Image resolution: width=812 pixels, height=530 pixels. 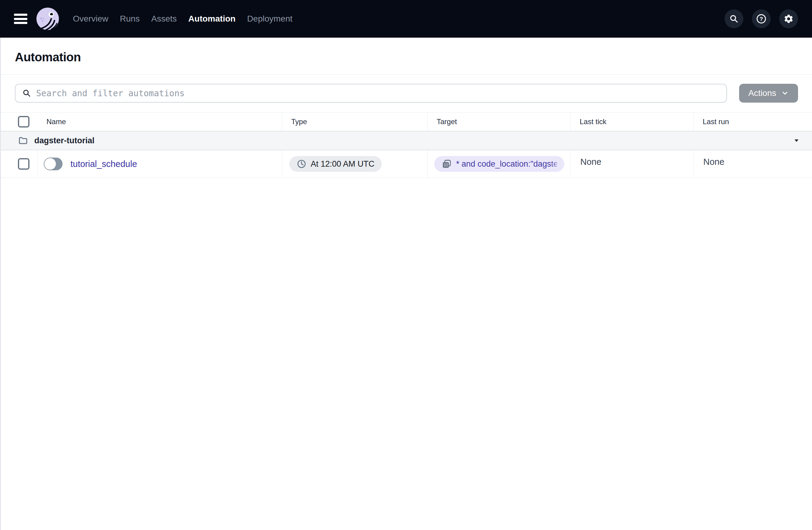 What do you see at coordinates (789, 19) in the screenshot?
I see `gear-icon` at bounding box center [789, 19].